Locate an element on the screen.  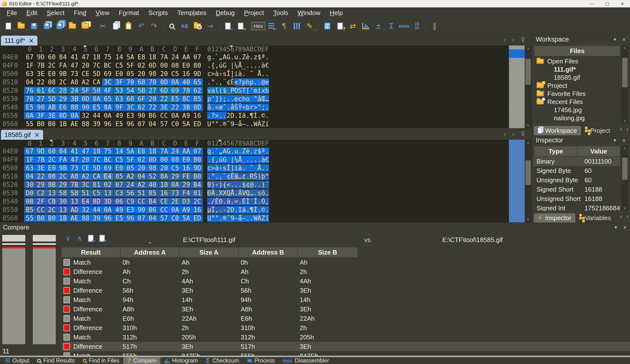
compare-row-difference-a8h: DifferenceA8h3EhA8h3Eh is located at coordinates (346, 309).